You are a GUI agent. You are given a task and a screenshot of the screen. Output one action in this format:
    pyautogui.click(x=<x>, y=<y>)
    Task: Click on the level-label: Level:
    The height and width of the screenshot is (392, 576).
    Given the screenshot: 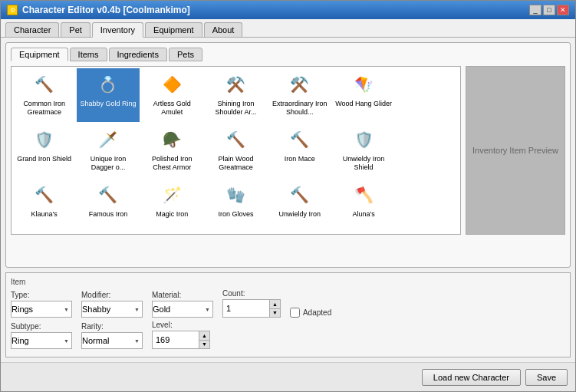 What is the action you would take?
    pyautogui.click(x=181, y=325)
    